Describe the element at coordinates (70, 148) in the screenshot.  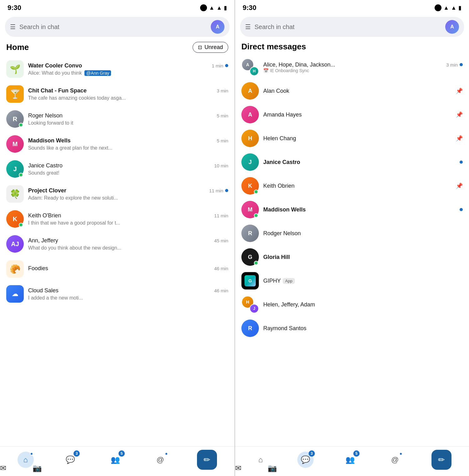
I see `chat-preview-maddison: Sounds like a great plan for the next...` at that location.